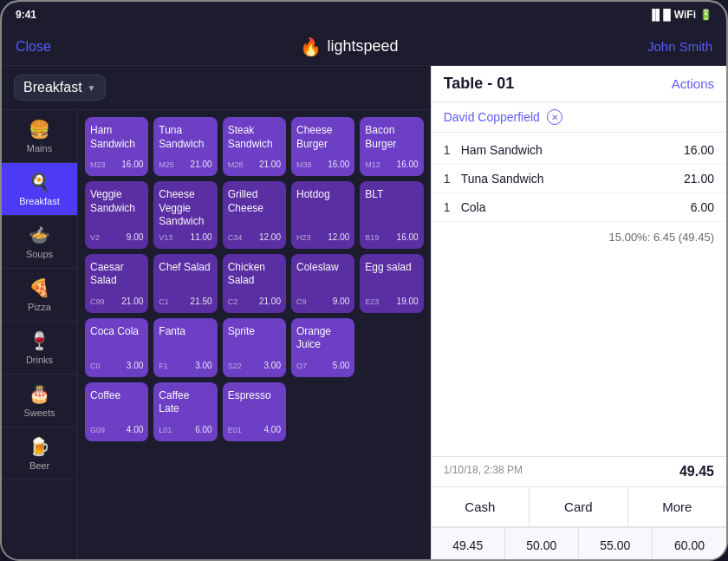 The height and width of the screenshot is (561, 728). Describe the element at coordinates (579, 179) in the screenshot. I see `order-item-row: 1 Tuna Sandwich 21.00` at that location.